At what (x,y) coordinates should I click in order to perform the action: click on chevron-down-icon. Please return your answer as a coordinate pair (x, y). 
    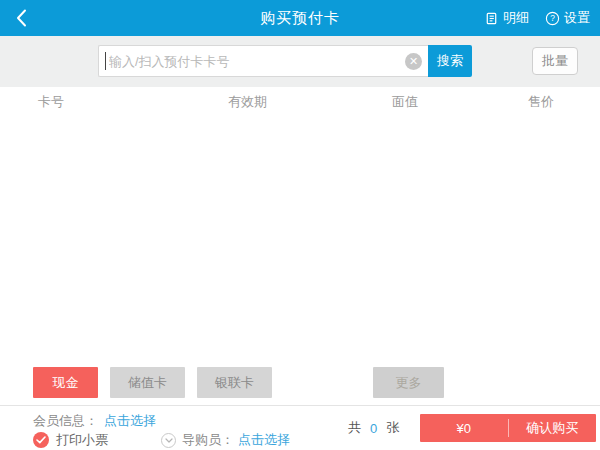
    Looking at the image, I should click on (169, 440).